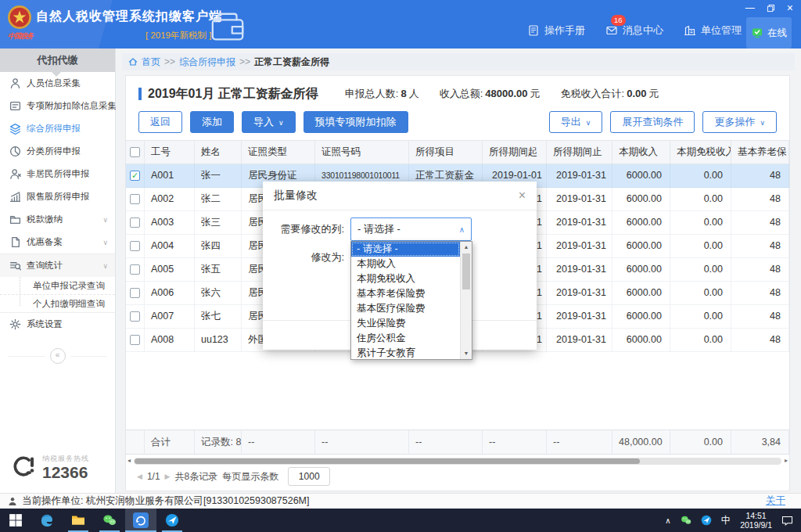  What do you see at coordinates (458, 462) in the screenshot?
I see `scrollbar-track` at bounding box center [458, 462].